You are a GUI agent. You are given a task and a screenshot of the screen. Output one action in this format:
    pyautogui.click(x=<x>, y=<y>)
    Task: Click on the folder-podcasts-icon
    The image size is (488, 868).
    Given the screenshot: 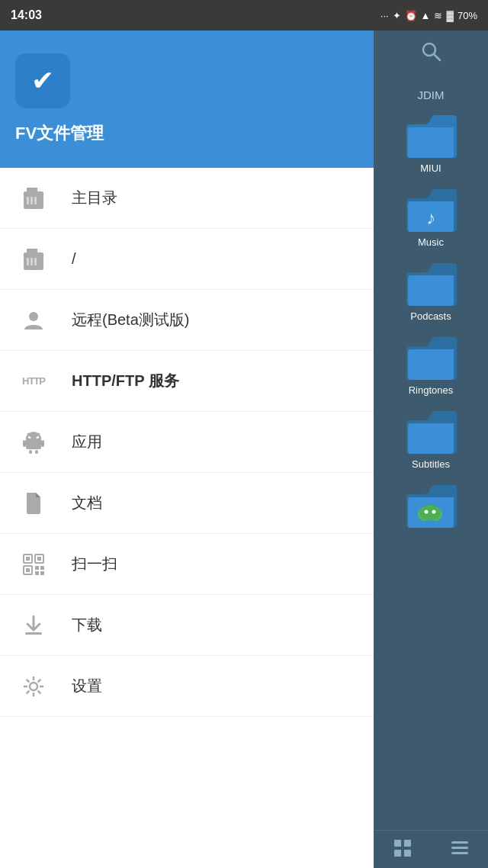 What is the action you would take?
    pyautogui.click(x=431, y=285)
    